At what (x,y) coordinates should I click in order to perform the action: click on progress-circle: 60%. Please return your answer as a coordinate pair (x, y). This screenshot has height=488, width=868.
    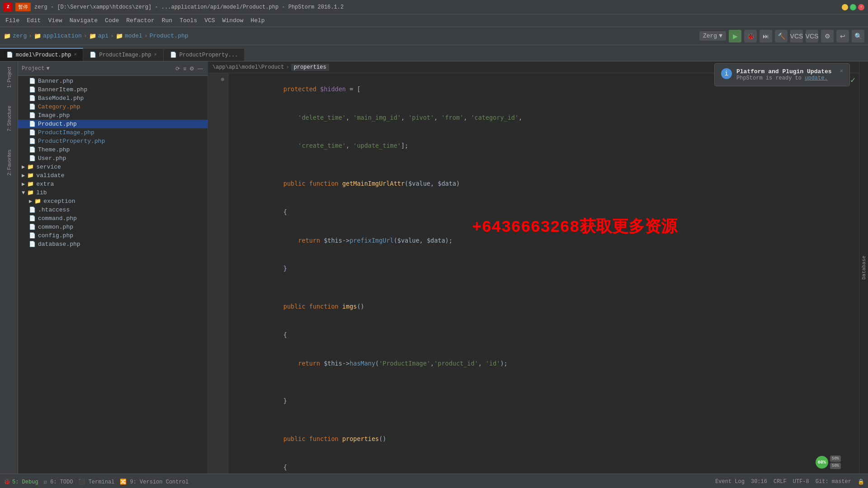
    Looking at the image, I should click on (822, 462).